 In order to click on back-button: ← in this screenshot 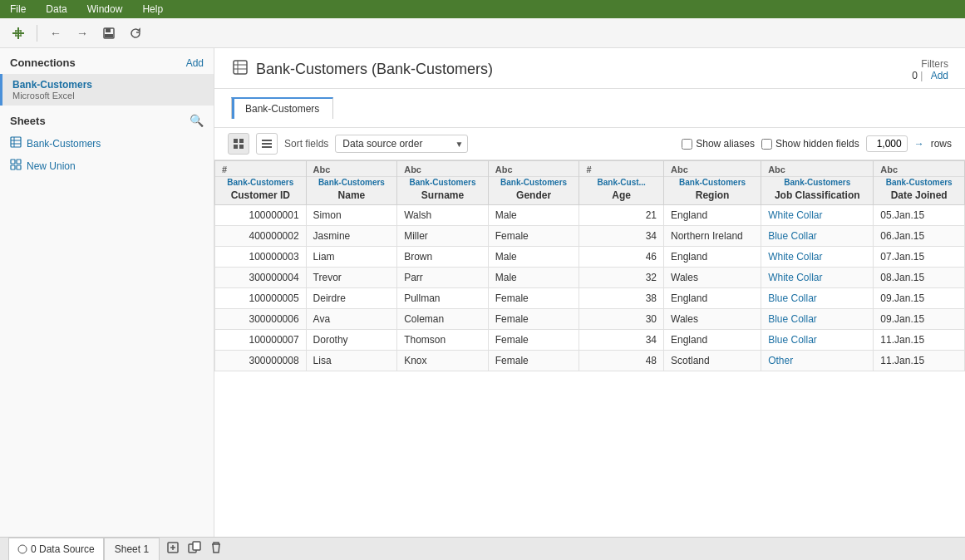, I will do `click(56, 33)`.